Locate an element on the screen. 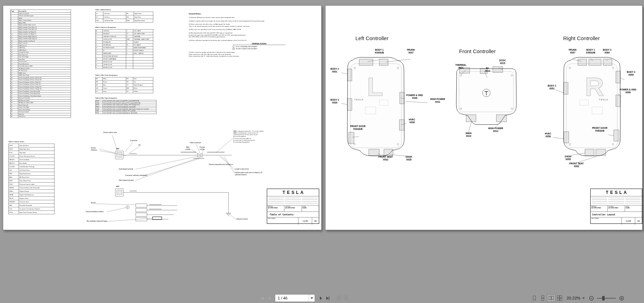 The height and width of the screenshot is (303, 644). toc-col-desc: Description is located at coordinates (45, 11).